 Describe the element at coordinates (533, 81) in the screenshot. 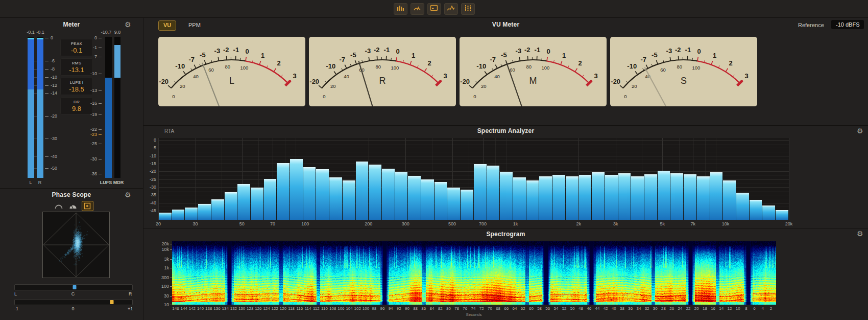

I see `svg-text: M` at that location.